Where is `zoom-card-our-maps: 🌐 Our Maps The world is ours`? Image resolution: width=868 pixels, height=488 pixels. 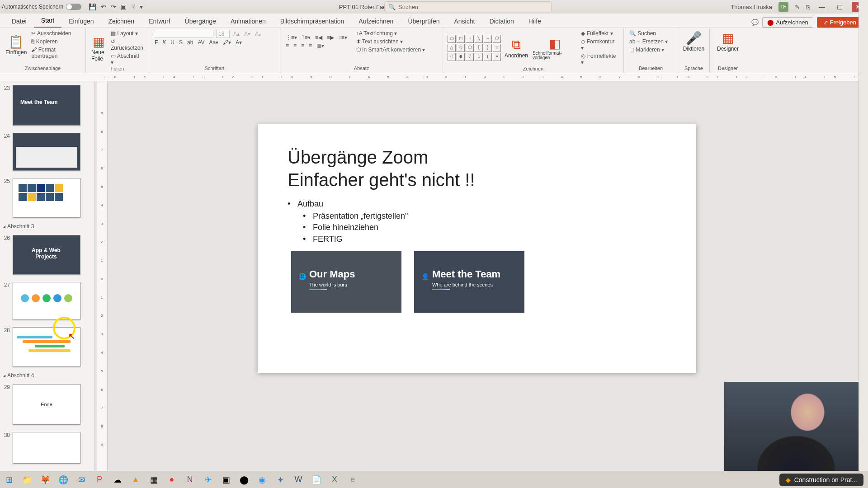
zoom-card-our-maps: 🌐 Our Maps The world is ours is located at coordinates (346, 282).